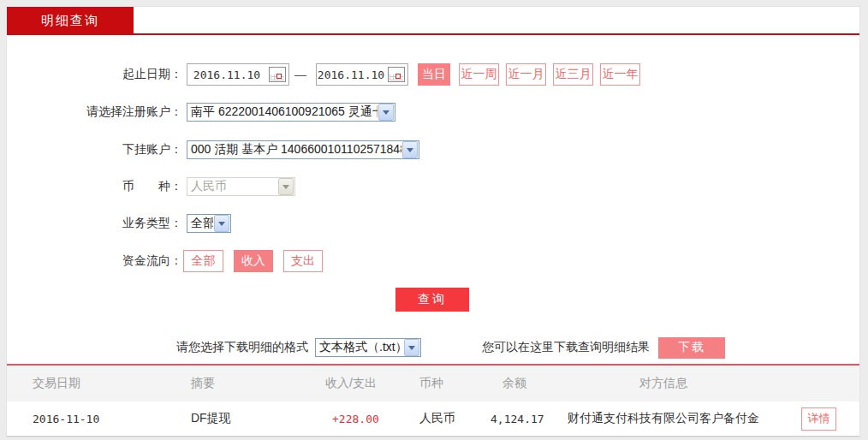  What do you see at coordinates (432, 300) in the screenshot?
I see `query-button: 查询` at bounding box center [432, 300].